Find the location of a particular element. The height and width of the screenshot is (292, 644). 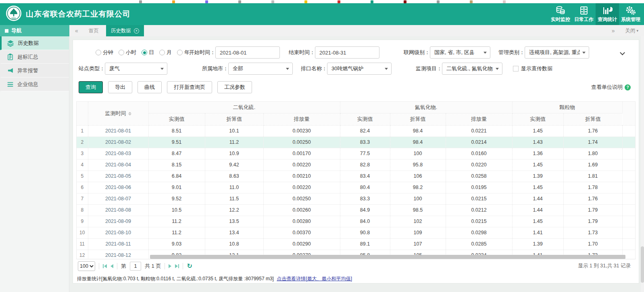

query-button: 查询 is located at coordinates (91, 87).